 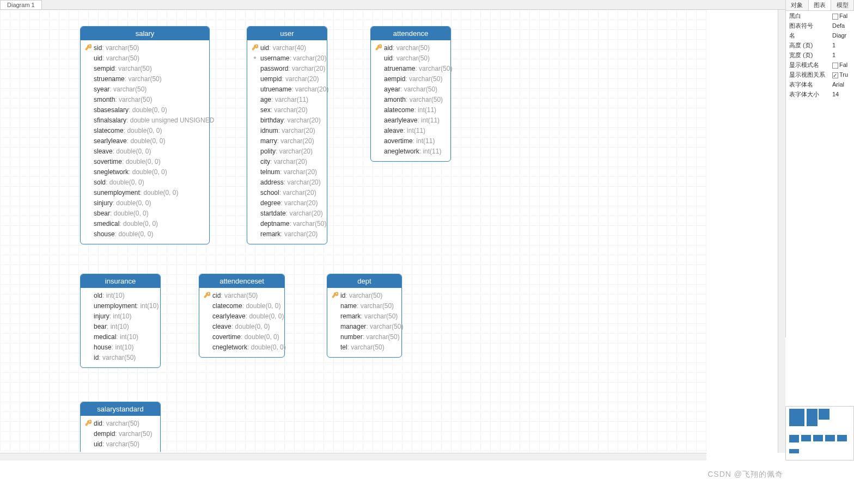 I want to click on table-field: school: varchar(20), so click(x=287, y=193).